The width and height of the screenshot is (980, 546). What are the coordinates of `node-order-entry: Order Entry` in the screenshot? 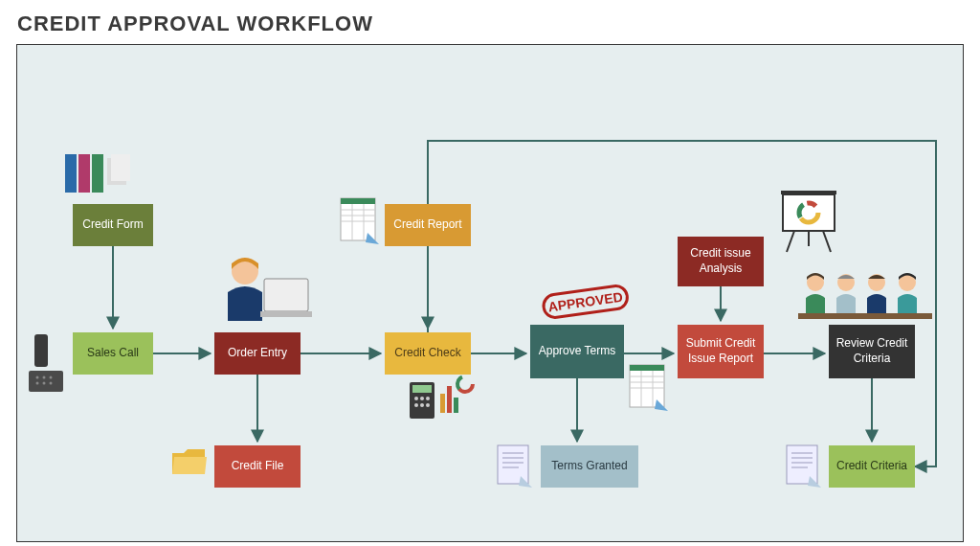 It's located at (257, 353).